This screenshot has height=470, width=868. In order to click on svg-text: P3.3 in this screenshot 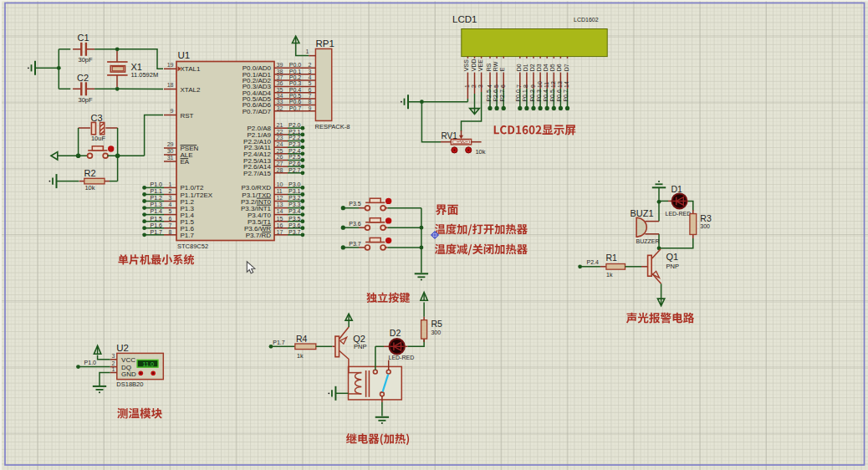, I will do `click(294, 204)`.